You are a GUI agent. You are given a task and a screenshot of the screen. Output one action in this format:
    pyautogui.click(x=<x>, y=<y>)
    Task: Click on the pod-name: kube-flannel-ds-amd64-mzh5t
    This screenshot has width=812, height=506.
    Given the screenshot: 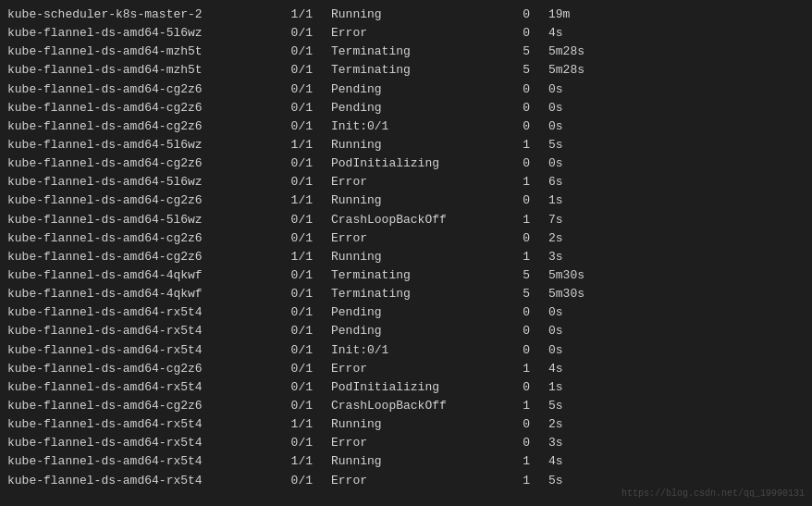 What is the action you would take?
    pyautogui.click(x=139, y=70)
    